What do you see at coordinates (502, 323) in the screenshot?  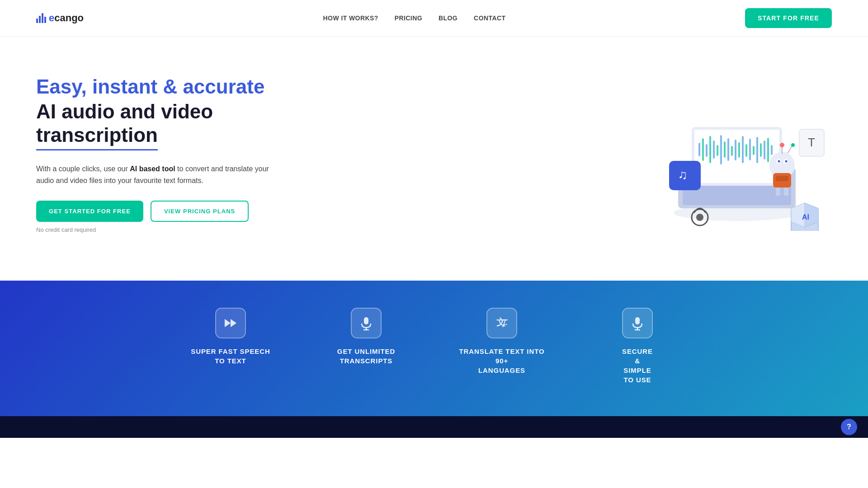 I see `feature-icon-box-3: 文` at bounding box center [502, 323].